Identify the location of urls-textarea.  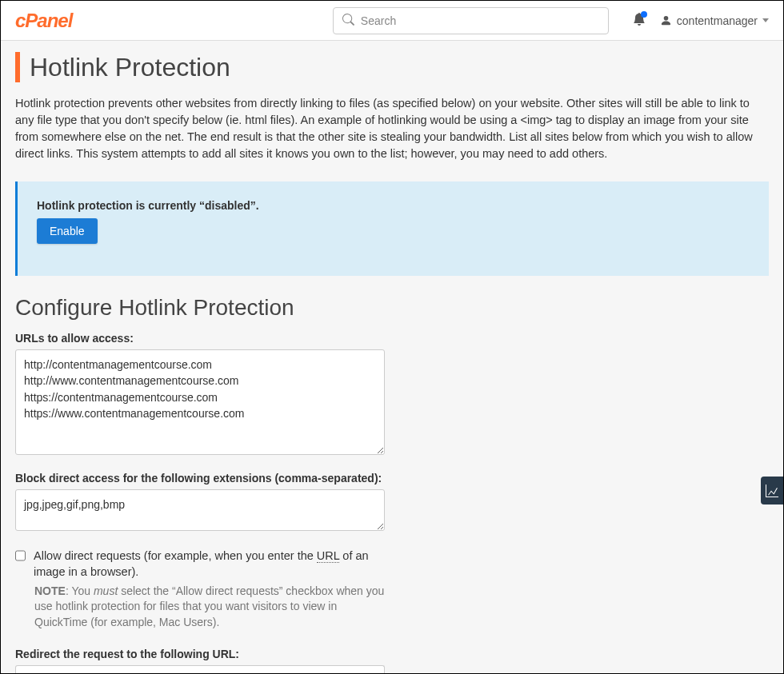
(200, 402).